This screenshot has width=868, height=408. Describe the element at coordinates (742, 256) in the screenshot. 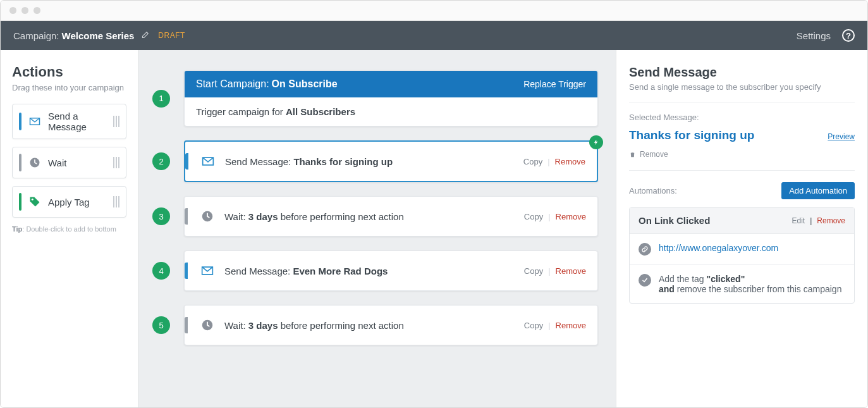

I see `automation-card: On Link Clicked Edit | Remove http://www…` at that location.